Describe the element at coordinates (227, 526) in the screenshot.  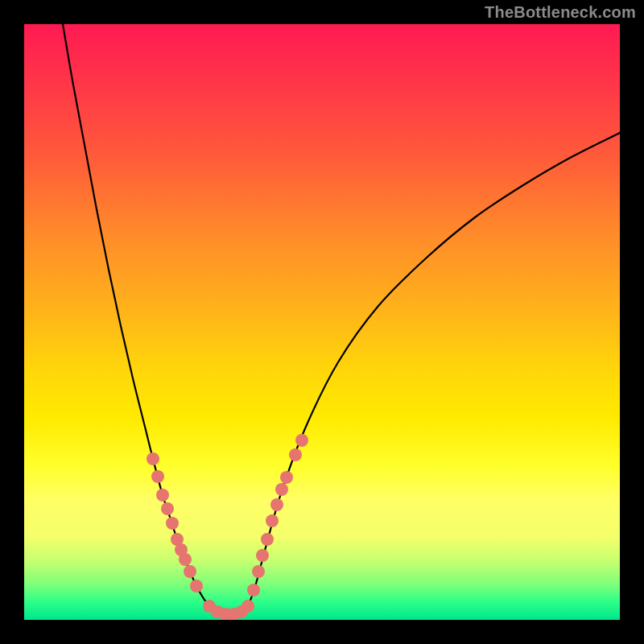
I see `marker-group` at that location.